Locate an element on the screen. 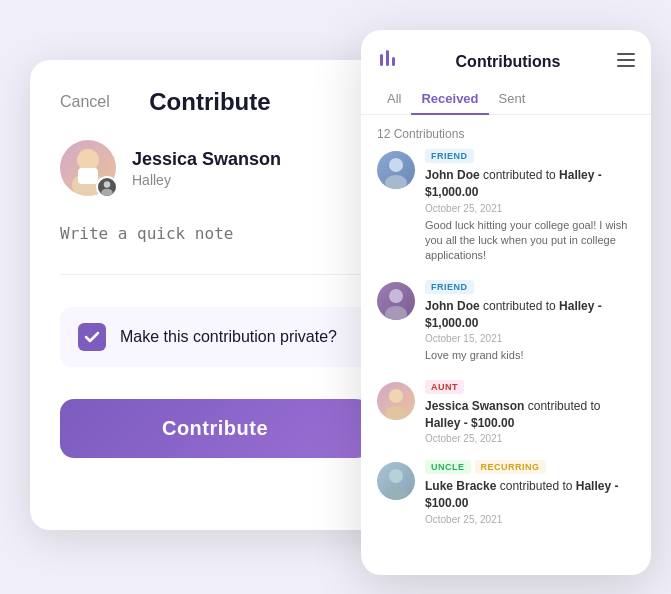  tab-received: Received is located at coordinates (450, 100).